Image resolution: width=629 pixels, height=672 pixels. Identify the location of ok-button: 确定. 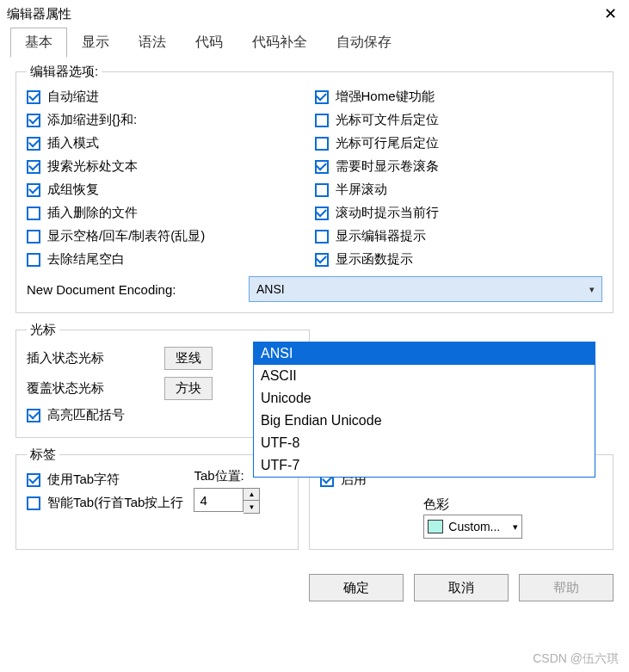
(356, 588).